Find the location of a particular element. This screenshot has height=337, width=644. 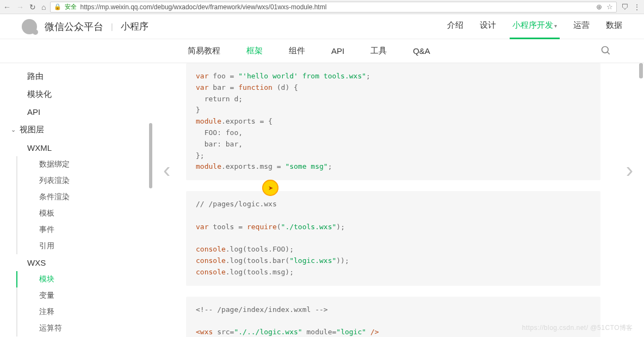

chevron-down-icon: ▾ is located at coordinates (556, 26).